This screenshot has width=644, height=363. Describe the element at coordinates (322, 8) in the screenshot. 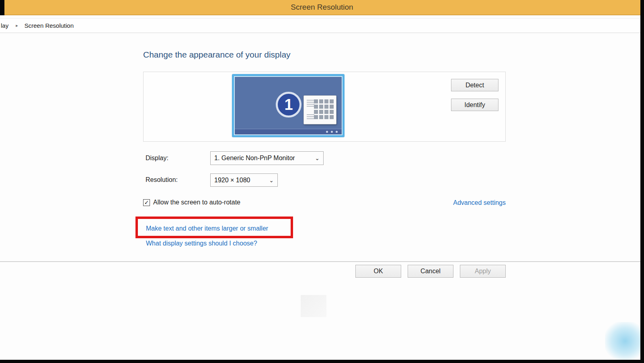

I see `window-titlebar: Screen Resolution` at that location.